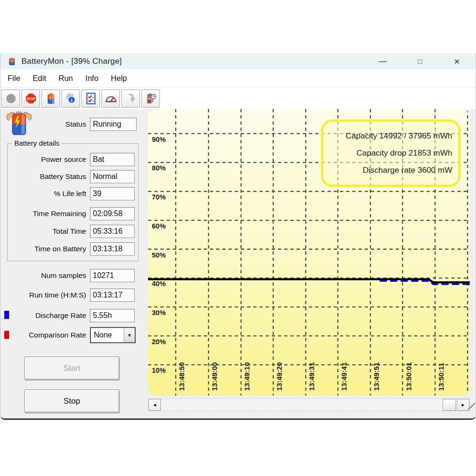 The width and height of the screenshot is (476, 476). What do you see at coordinates (90, 99) in the screenshot?
I see `checklist-button` at bounding box center [90, 99].